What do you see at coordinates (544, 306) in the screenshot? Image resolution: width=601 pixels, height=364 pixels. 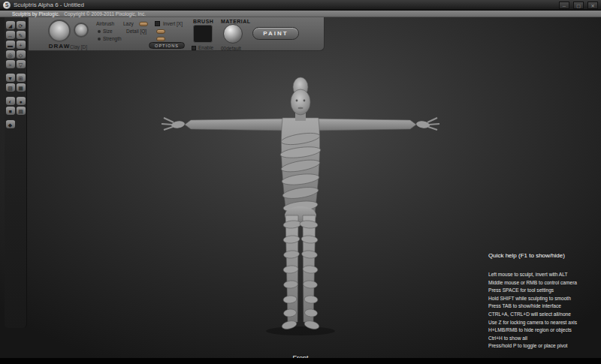 I see `quick-help-line: Press TAB to show/hide interface` at bounding box center [544, 306].